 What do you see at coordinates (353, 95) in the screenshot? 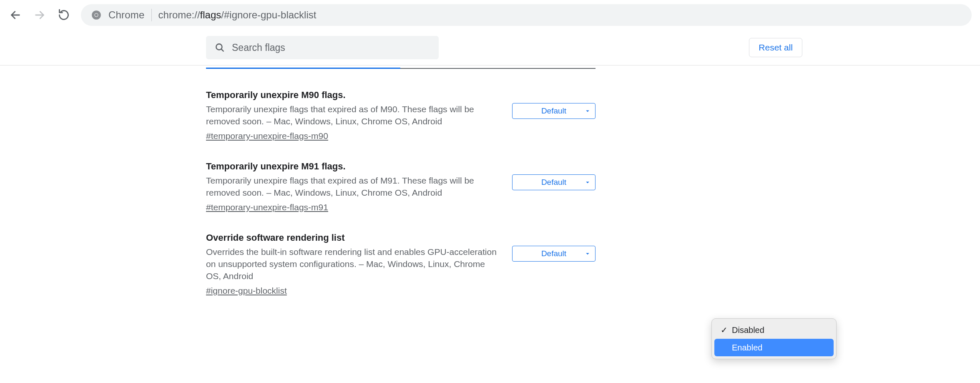
I see `flag-title: Temporarily unexpire M90 flags.` at bounding box center [353, 95].